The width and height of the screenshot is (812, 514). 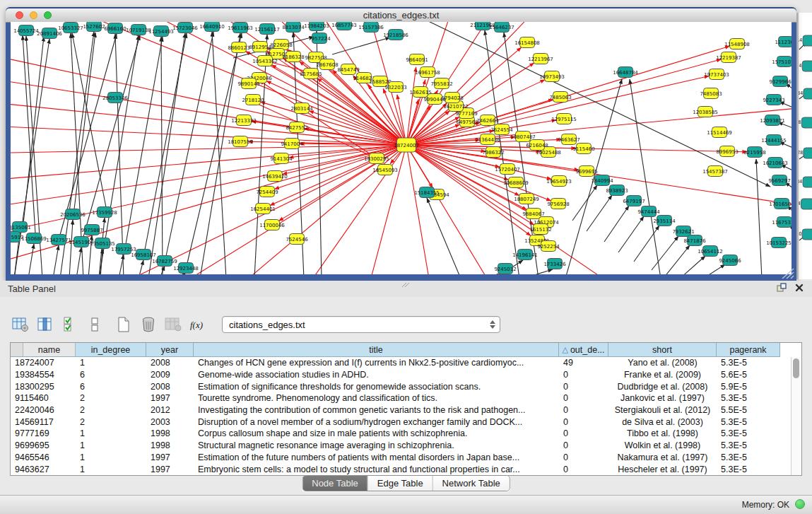 I want to click on dropdown-stepper-icon, so click(x=492, y=325).